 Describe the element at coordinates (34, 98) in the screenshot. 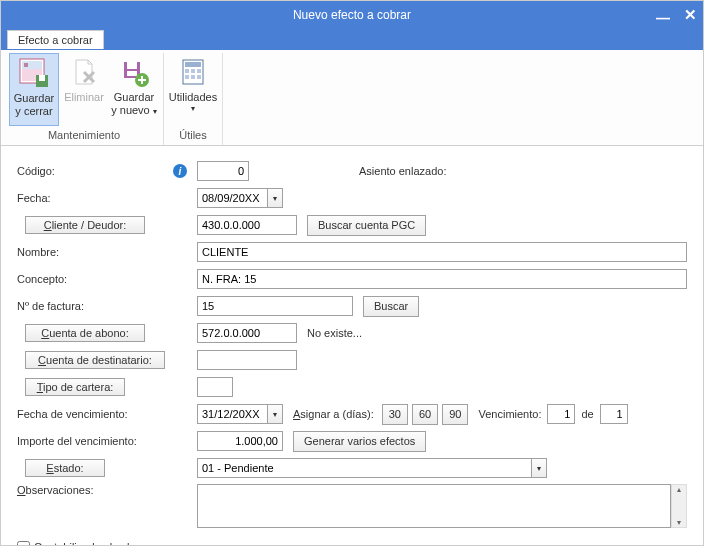

I see `save-close-label-1: Guardar` at that location.